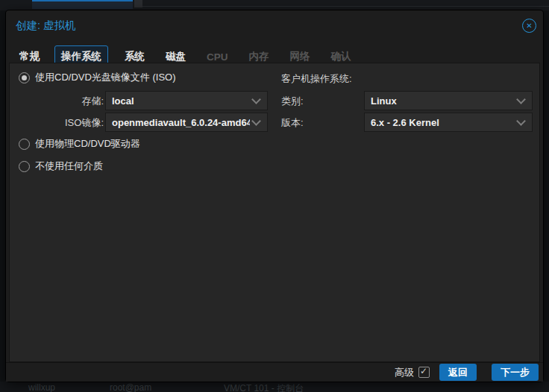 The height and width of the screenshot is (392, 549). Describe the element at coordinates (57, 123) in the screenshot. I see `iso-image-label: ISO镜像:` at that location.